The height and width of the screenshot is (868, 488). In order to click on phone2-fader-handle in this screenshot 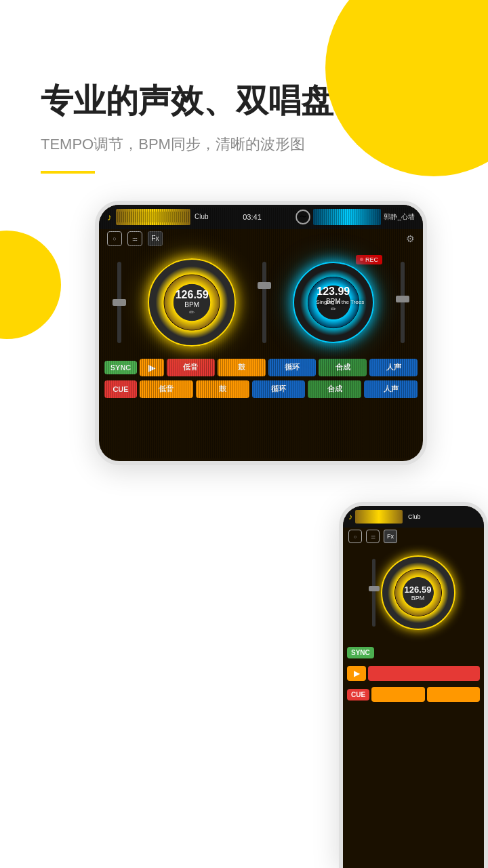, I will do `click(374, 589)`.